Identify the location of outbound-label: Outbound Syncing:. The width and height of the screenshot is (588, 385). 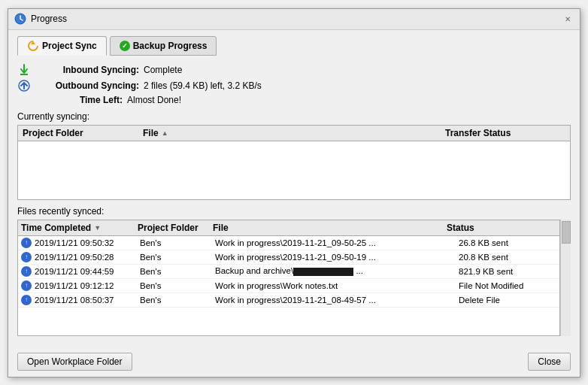
(86, 86).